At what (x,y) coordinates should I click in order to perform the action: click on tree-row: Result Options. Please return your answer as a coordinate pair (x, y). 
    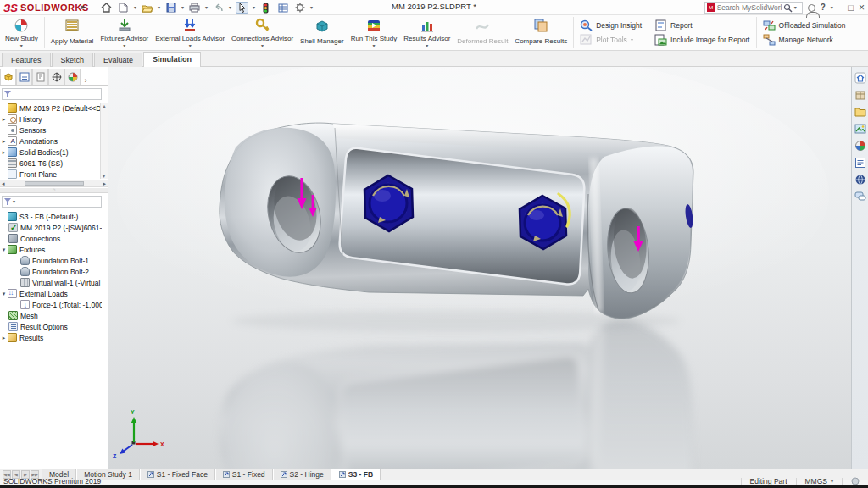
    Looking at the image, I should click on (51, 327).